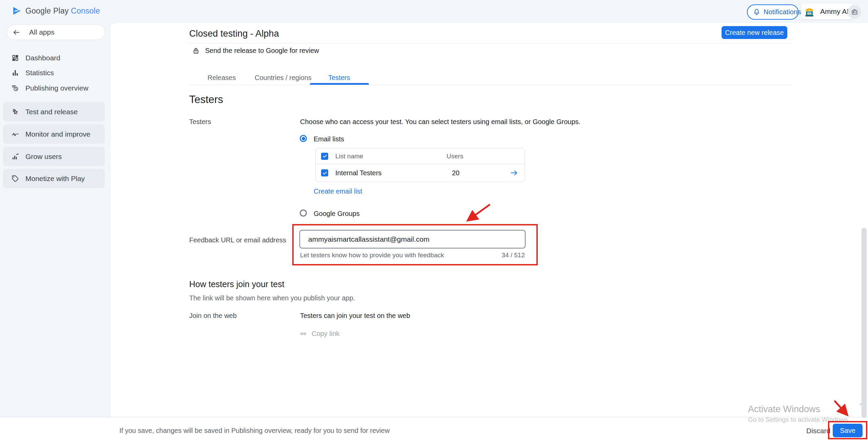 The height and width of the screenshot is (440, 868). Describe the element at coordinates (358, 173) in the screenshot. I see `list-name-cell: Internal Testers` at that location.